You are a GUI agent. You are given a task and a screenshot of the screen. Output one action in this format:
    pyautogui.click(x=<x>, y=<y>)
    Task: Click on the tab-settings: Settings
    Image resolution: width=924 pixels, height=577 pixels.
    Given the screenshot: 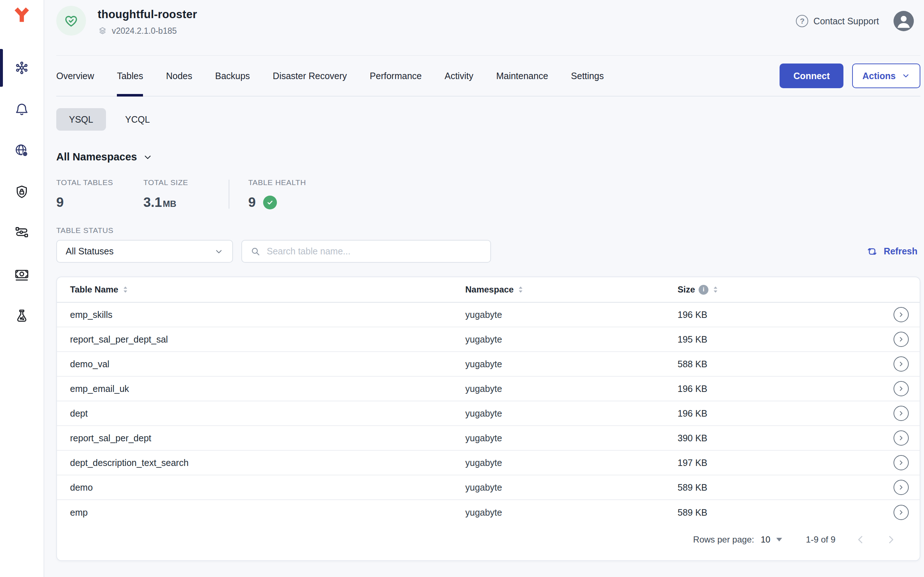 What is the action you would take?
    pyautogui.click(x=587, y=76)
    